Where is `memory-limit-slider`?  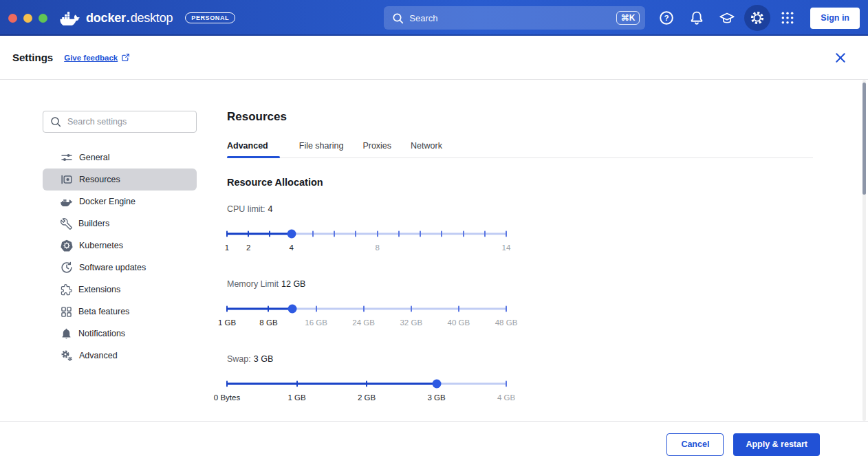 memory-limit-slider is located at coordinates (367, 309).